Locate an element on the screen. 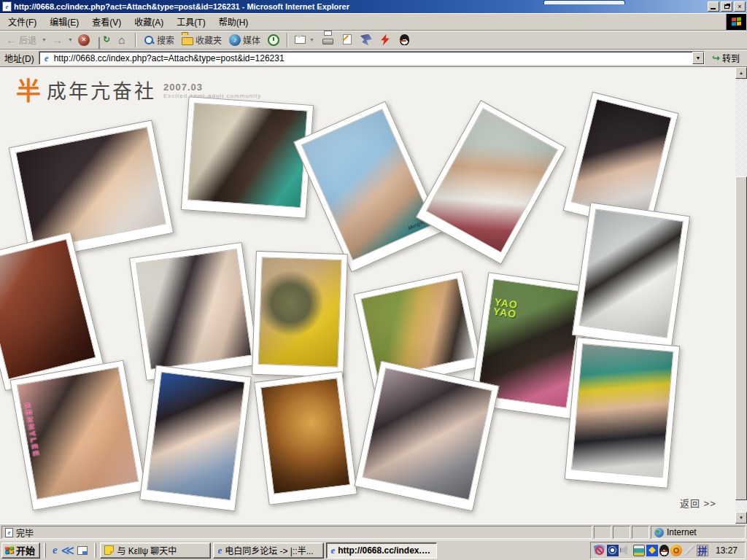 The image size is (747, 560). task-forum-window: e 电白同乡论坛 -> |::半... is located at coordinates (268, 551).